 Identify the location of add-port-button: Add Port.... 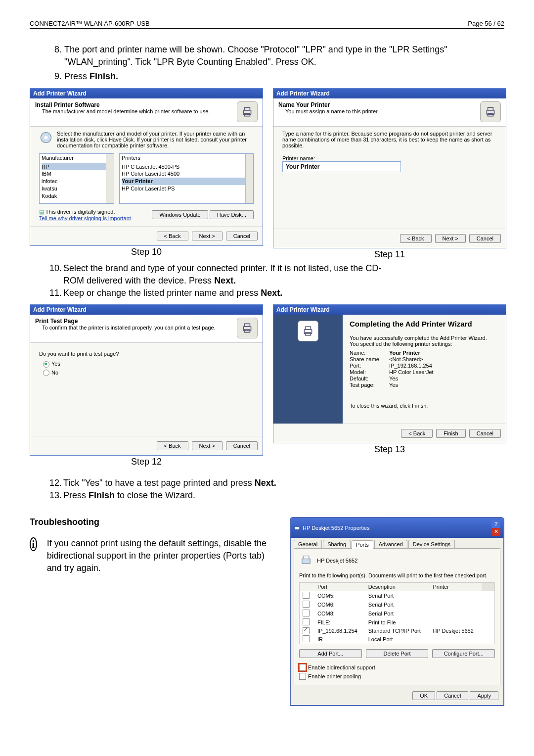
(330, 654).